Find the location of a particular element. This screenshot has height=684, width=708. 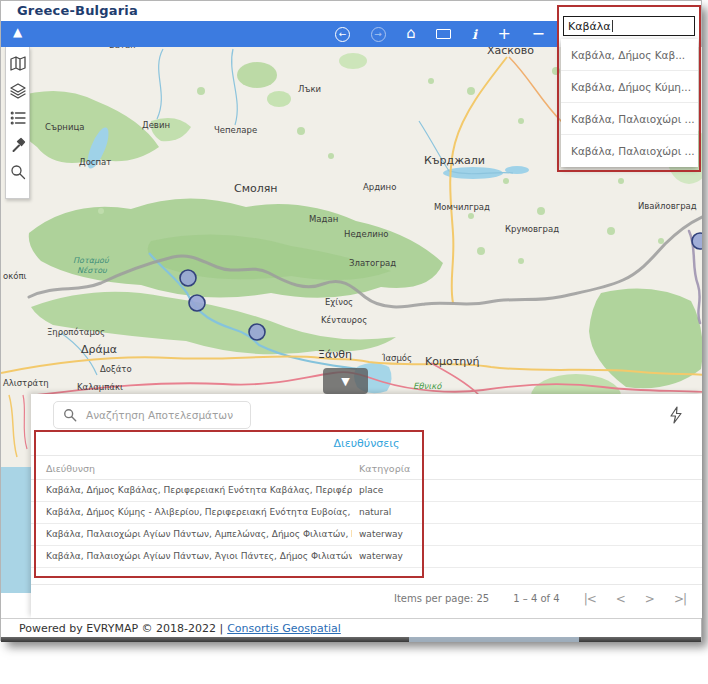

table-row: Καβάλα, Παλαιοχώρι Αγίων Πάντων, Άγιοι Π… is located at coordinates (366, 557).